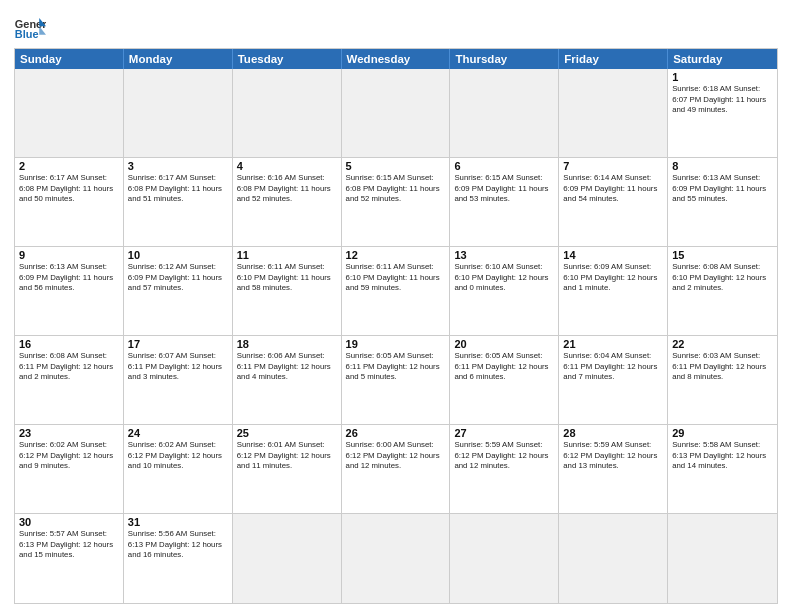 The image size is (792, 612). What do you see at coordinates (69, 367) in the screenshot?
I see `day-info: Sunrise: 6:08 AM Sunset: 6:11 PM Dayligh…` at bounding box center [69, 367].